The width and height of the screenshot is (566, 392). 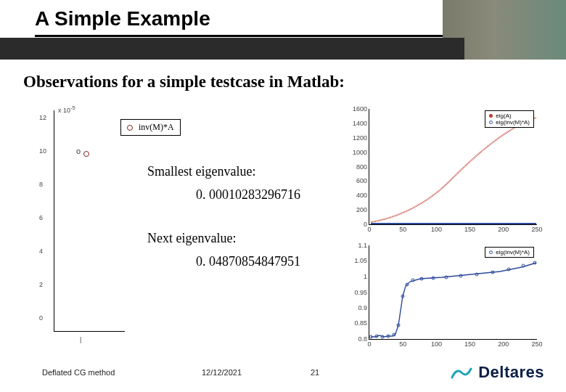 I want to click on brand-text: Deltares, so click(x=511, y=372).